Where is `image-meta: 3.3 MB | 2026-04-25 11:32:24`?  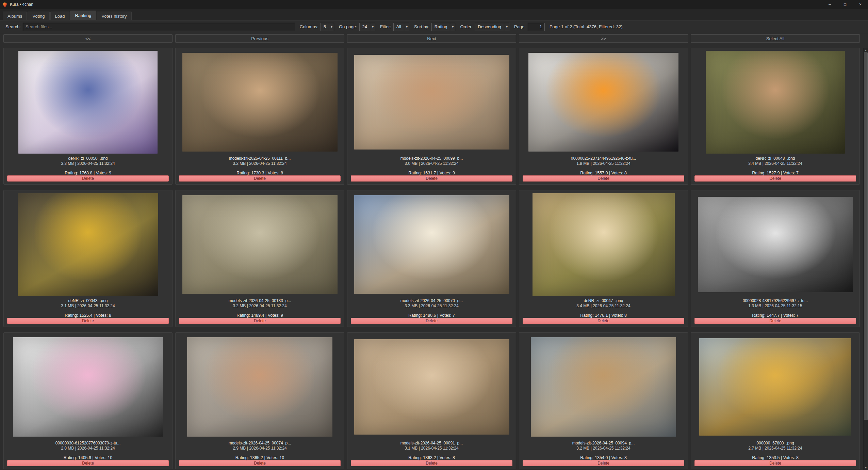
image-meta: 3.3 MB | 2026-04-25 11:32:24 is located at coordinates (88, 163).